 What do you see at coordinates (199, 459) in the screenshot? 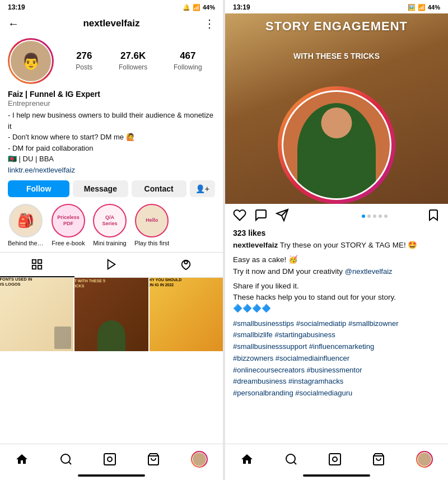
I see `profile-avatar-inner-left` at bounding box center [199, 459].